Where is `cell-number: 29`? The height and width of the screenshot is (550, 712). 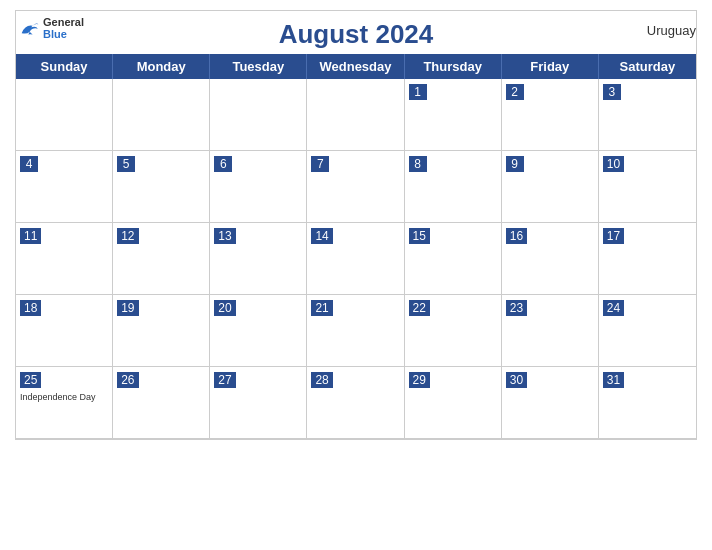 cell-number: 29 is located at coordinates (420, 380).